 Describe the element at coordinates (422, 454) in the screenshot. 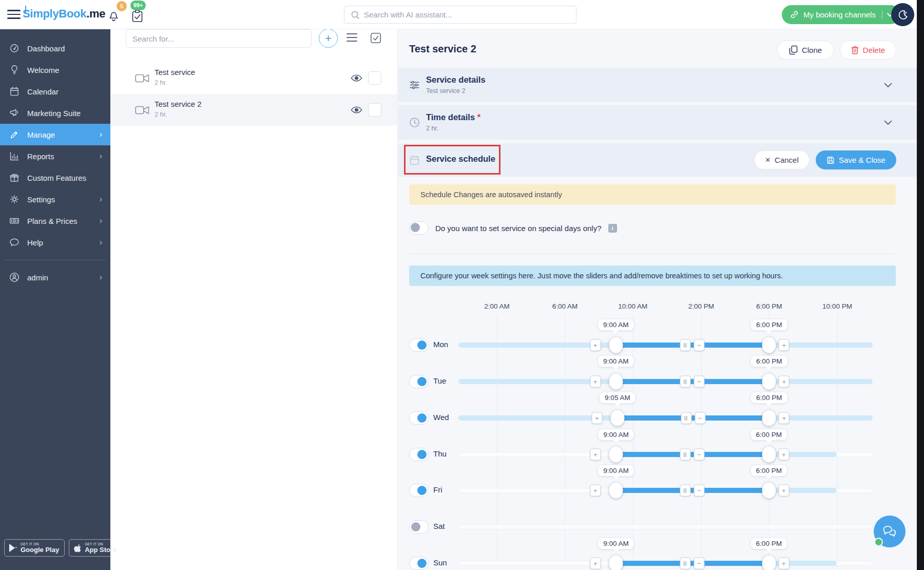

I see `toggle-knob` at that location.